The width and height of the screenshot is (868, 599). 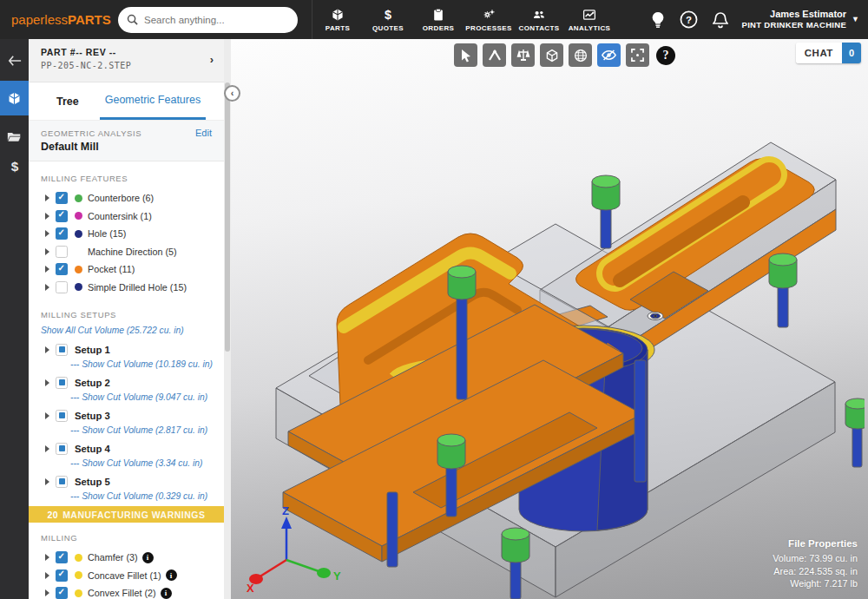 I want to click on viewer-help-button: ?, so click(x=666, y=56).